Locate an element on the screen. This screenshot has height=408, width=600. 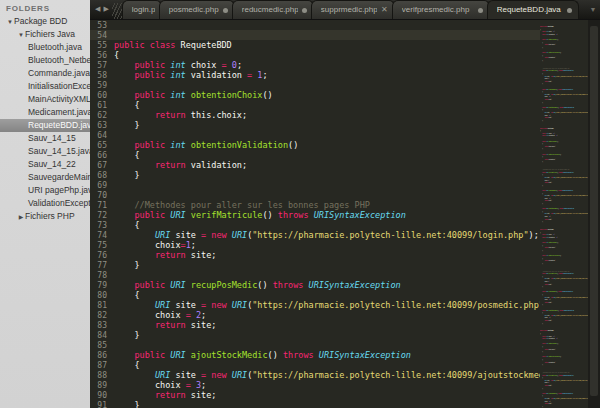
scrollbar-thumb is located at coordinates (594, 211).